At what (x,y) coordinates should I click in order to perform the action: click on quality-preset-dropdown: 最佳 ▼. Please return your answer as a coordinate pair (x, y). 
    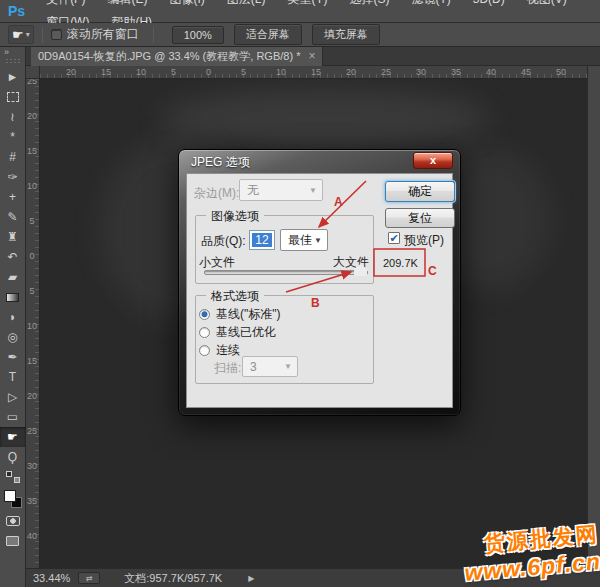
    Looking at the image, I should click on (304, 240).